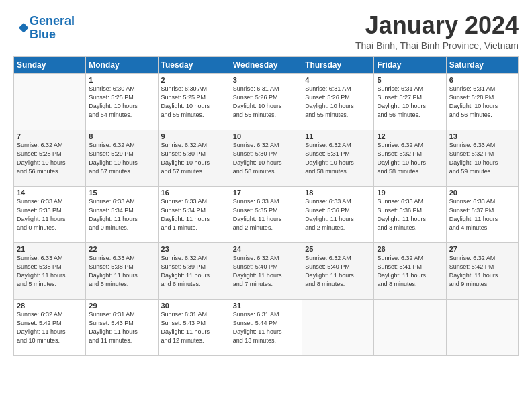 The width and height of the screenshot is (532, 411). What do you see at coordinates (338, 249) in the screenshot?
I see `day-number: 25` at bounding box center [338, 249].